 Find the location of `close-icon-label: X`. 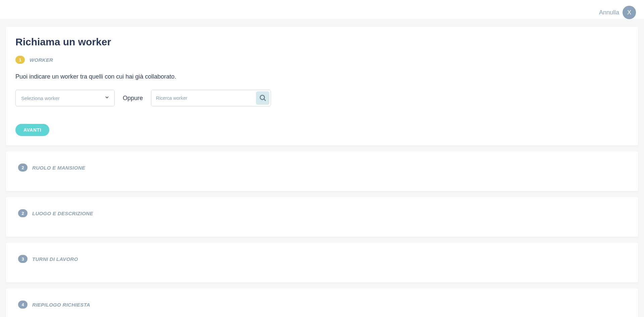

close-icon-label: X is located at coordinates (629, 13).